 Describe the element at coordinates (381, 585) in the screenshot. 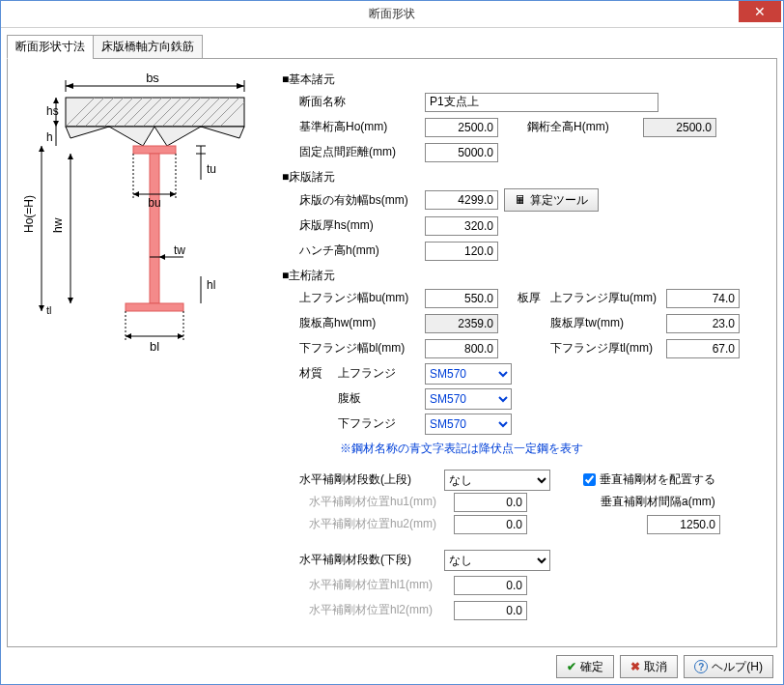

I see `label-hl1: 水平補剛材位置hl1(mm)` at that location.